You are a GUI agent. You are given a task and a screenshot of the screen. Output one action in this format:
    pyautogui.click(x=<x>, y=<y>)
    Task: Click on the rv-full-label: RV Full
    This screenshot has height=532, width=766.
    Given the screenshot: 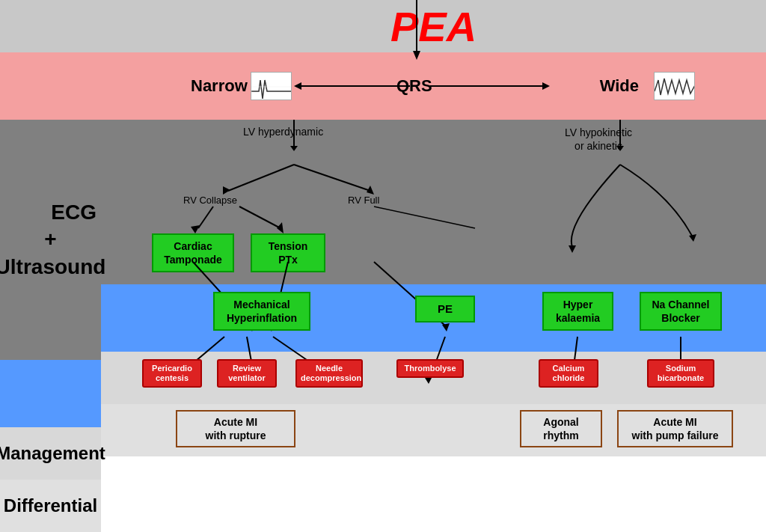 What is the action you would take?
    pyautogui.click(x=364, y=201)
    